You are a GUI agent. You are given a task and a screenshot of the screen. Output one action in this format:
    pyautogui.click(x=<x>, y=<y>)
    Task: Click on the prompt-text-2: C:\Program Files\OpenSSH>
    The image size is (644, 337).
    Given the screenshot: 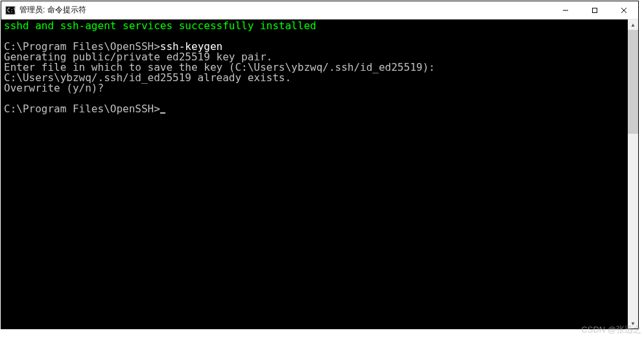 What is the action you would take?
    pyautogui.click(x=82, y=109)
    